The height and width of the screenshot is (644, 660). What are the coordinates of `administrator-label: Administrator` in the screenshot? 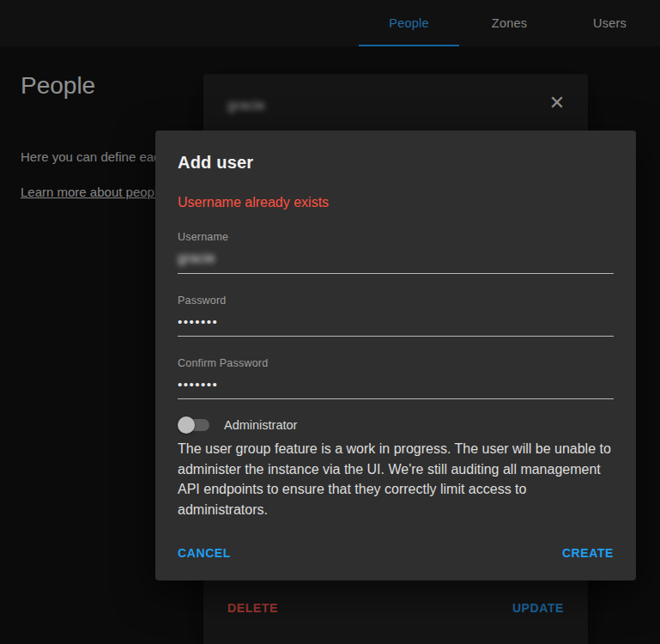 It's located at (261, 425).